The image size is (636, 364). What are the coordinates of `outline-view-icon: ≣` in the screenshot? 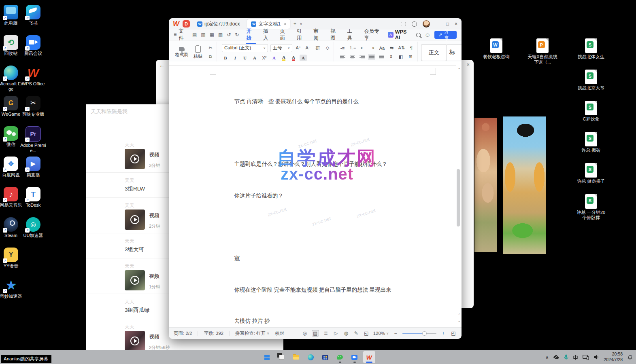 It's located at (326, 333).